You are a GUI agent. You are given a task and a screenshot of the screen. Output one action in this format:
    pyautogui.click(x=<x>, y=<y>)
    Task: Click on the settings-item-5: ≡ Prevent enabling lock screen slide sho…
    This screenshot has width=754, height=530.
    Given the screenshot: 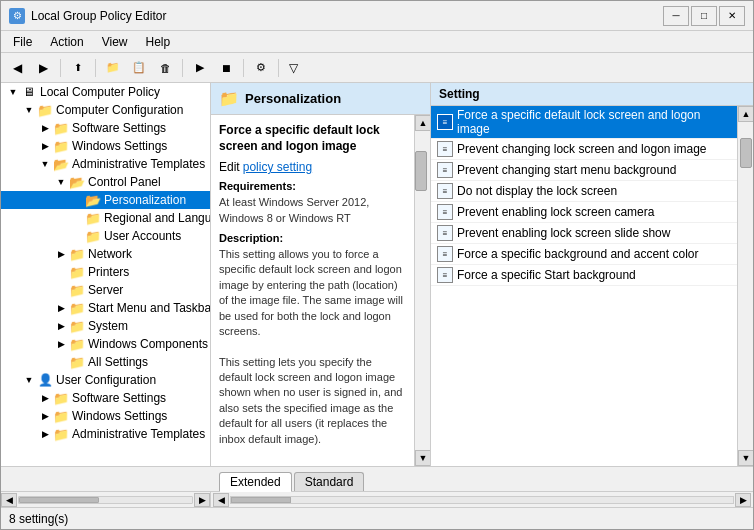 What is the action you would take?
    pyautogui.click(x=584, y=234)
    